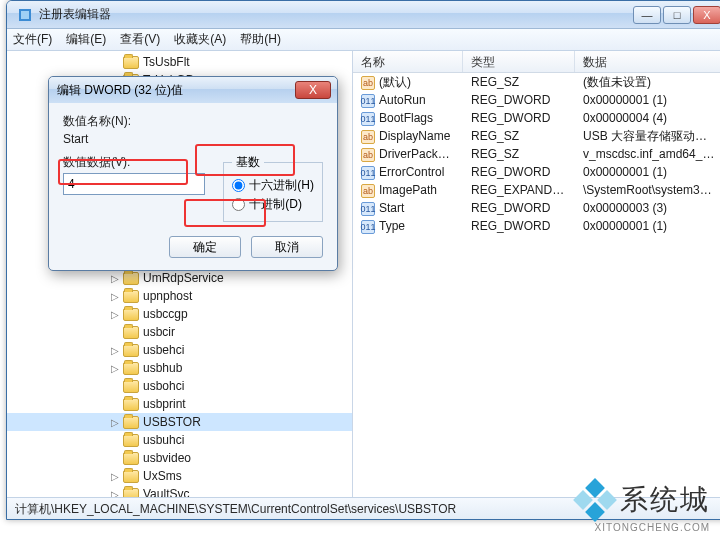  What do you see at coordinates (643, 500) in the screenshot?
I see `watermark: 系统城 XITONGCHENG.COM` at bounding box center [643, 500].